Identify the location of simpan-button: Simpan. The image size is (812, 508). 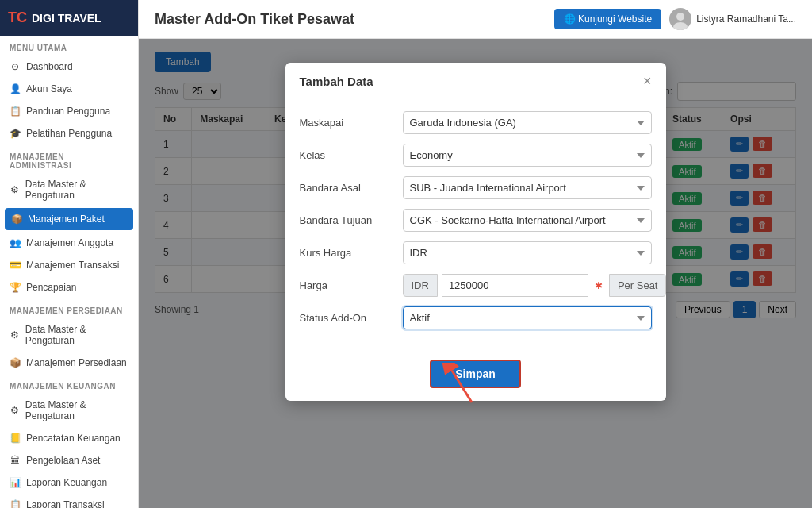
(476, 374).